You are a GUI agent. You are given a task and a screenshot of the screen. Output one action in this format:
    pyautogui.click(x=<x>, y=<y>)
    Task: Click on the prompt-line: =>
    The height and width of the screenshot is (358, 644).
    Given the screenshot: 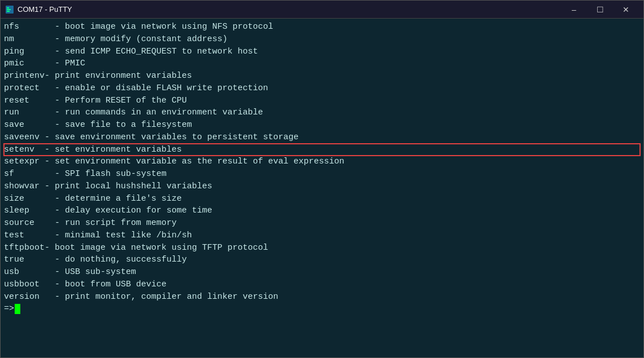 What is the action you would take?
    pyautogui.click(x=322, y=309)
    